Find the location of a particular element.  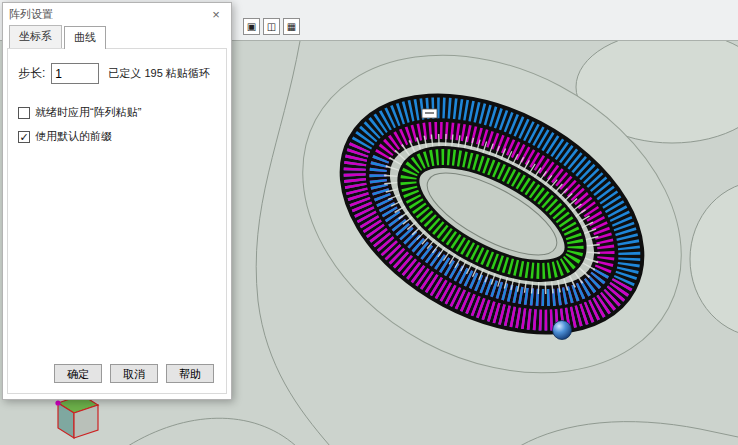

display-mode-1-button: ▣ is located at coordinates (252, 26).